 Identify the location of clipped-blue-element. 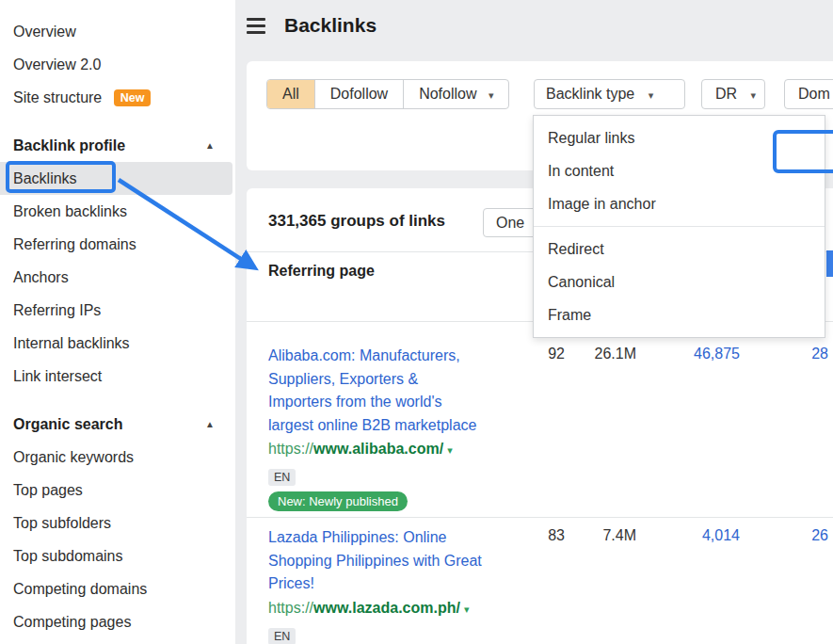
(830, 264).